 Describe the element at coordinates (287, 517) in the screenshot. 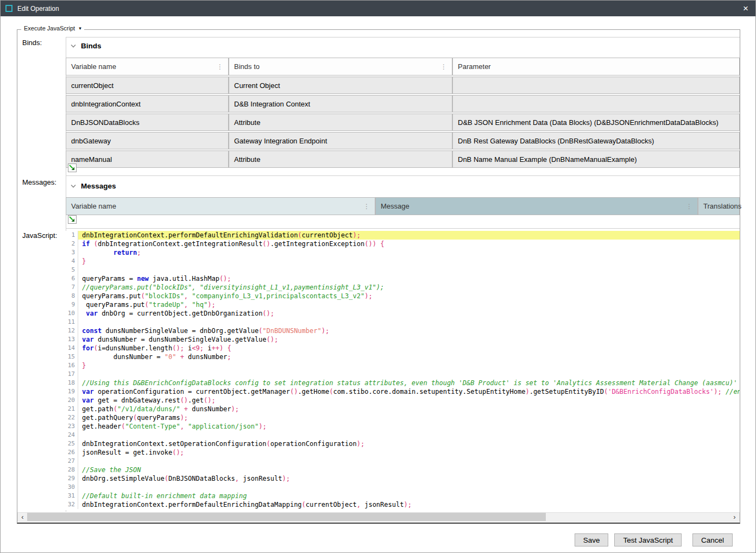

I see `scrollbar-thumb` at that location.